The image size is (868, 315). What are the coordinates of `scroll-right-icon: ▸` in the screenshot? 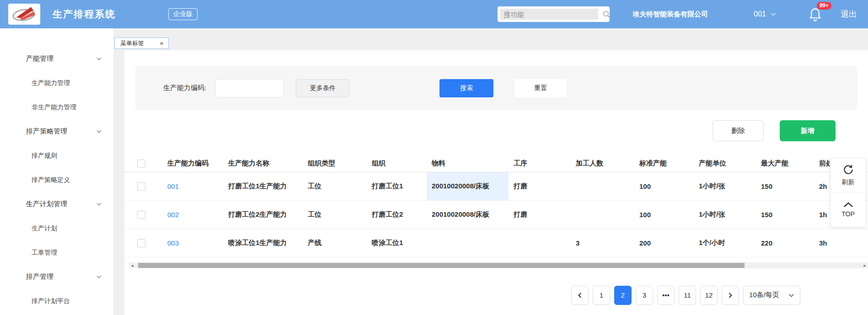 It's located at (865, 265).